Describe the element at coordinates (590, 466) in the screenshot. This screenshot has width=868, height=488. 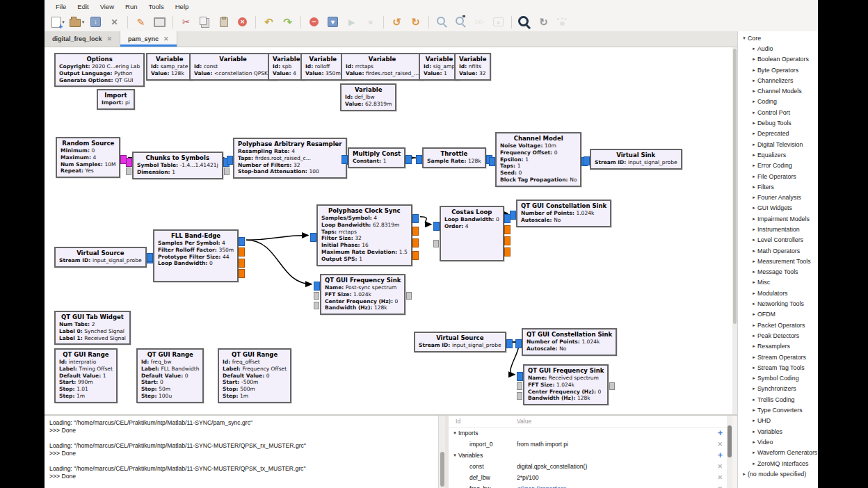
I see `variable-row-const: constdigital.qpsk_constellation()✕` at that location.